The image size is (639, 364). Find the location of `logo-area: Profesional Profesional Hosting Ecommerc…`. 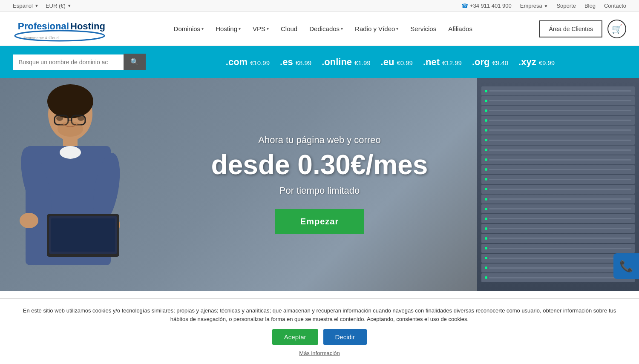

logo-area: Profesional Profesional Hosting Ecommerc… is located at coordinates (60, 29).